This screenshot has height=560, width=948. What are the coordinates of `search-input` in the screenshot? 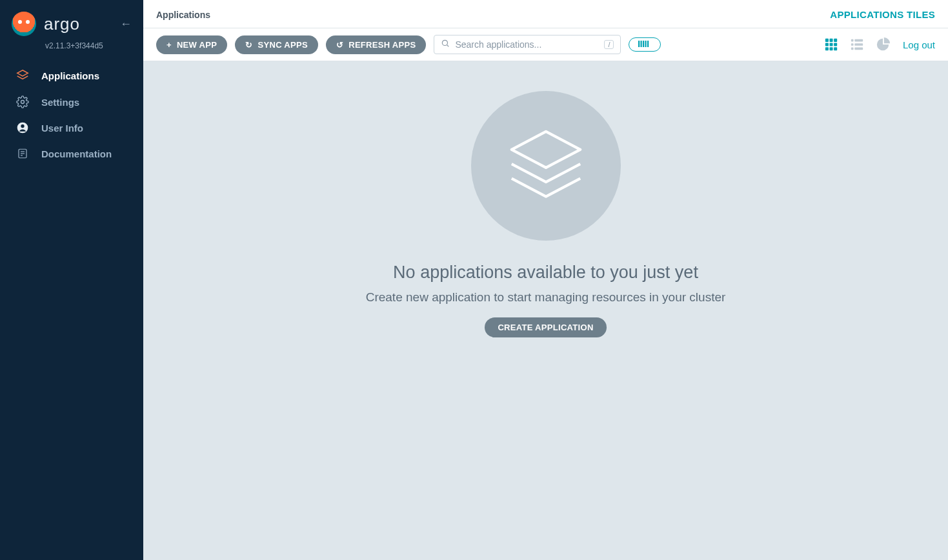 It's located at (527, 45).